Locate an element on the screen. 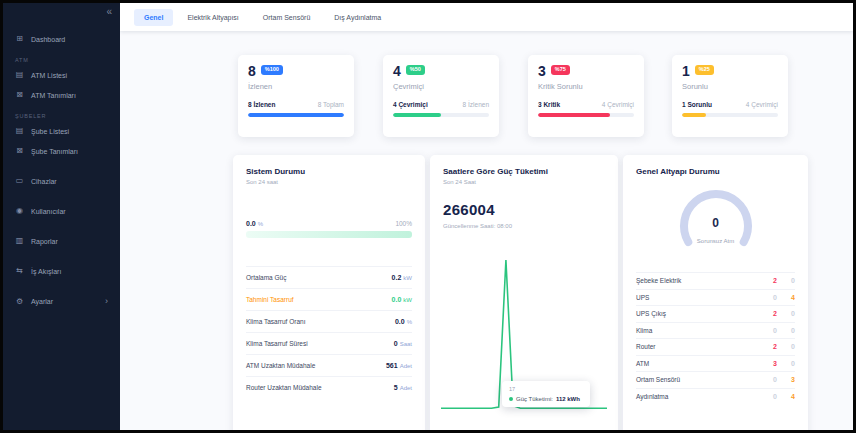 The image size is (856, 433). stat-badge: %25 is located at coordinates (704, 70).